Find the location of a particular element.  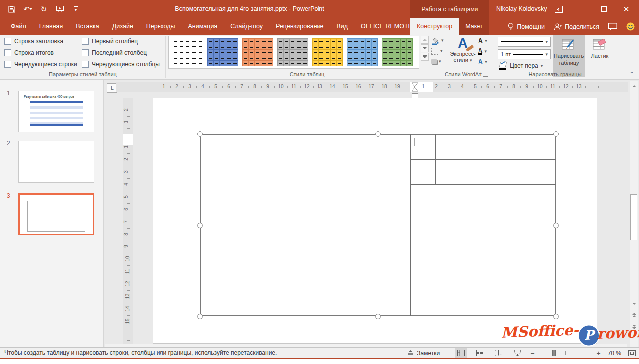

group-label-wordart: Стили WordArt is located at coordinates (467, 74).